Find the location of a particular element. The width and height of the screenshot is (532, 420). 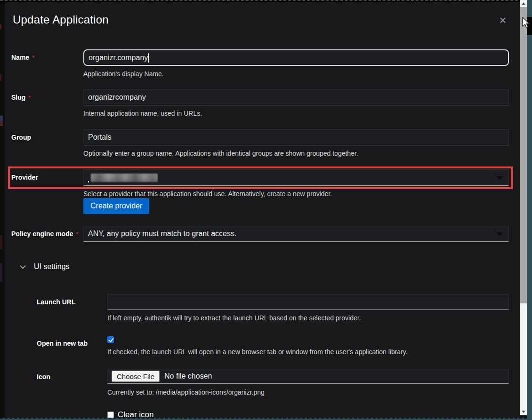

form-row-open-in-new-tab: Open in new tab If checked, the launch U… is located at coordinates (273, 345).